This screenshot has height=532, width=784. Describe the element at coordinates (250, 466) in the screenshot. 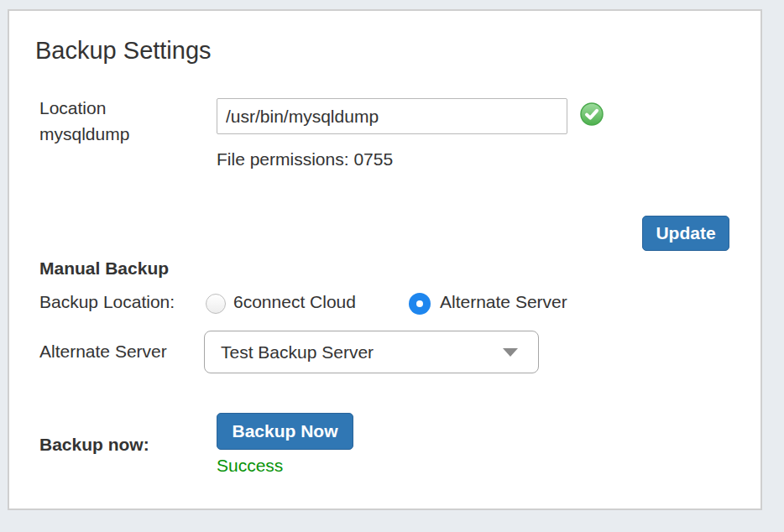

I see `backup-status-success: Success` at that location.